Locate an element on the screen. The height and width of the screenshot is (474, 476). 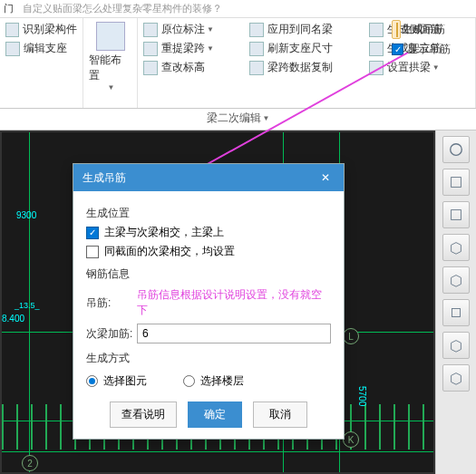
tool-square is located at coordinates (456, 313).